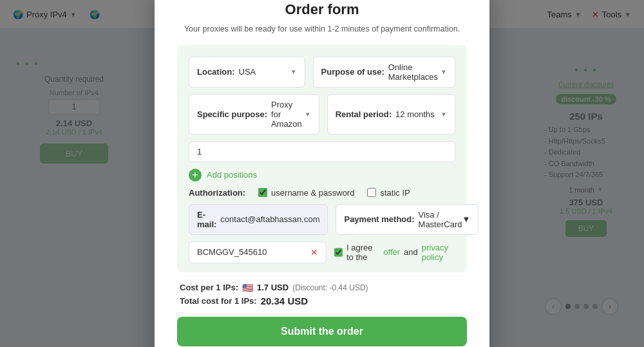  What do you see at coordinates (322, 29) in the screenshot?
I see `modal-subtitle: Your proxies will be ready for use withi…` at bounding box center [322, 29].